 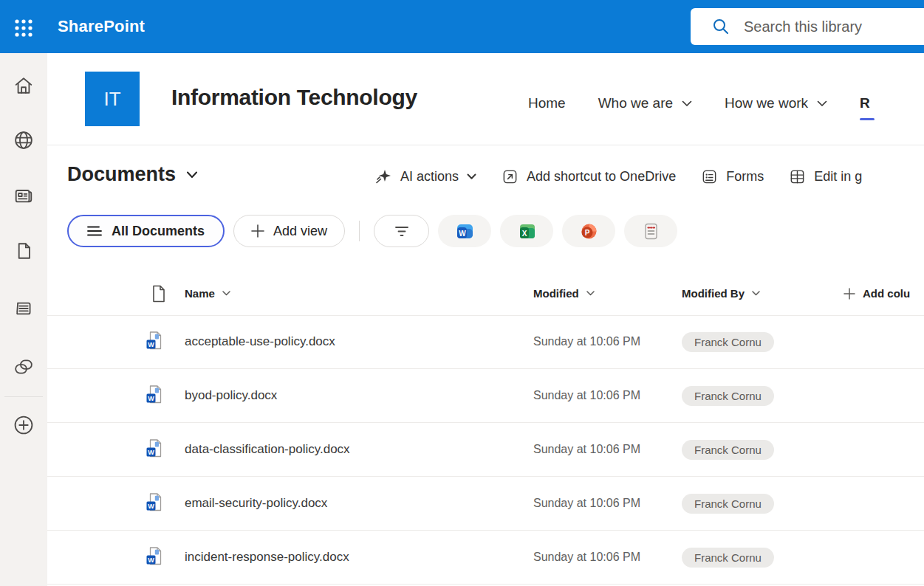 What do you see at coordinates (767, 103) in the screenshot?
I see `nav-label: How we work` at bounding box center [767, 103].